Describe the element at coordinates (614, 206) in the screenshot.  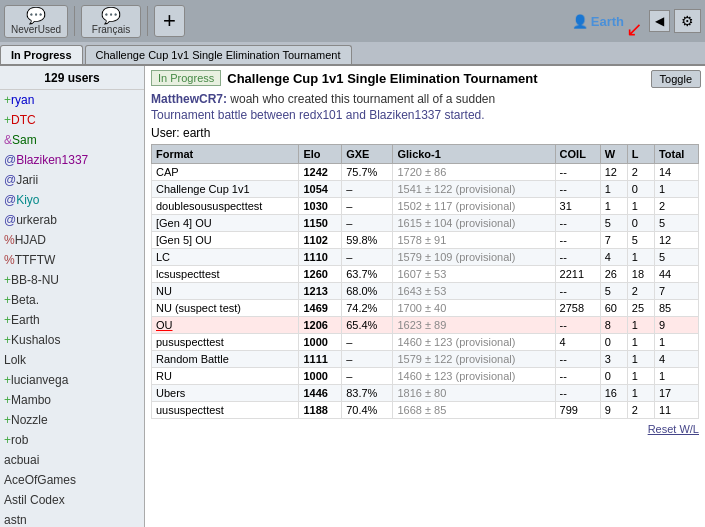
I see `cell-w: 1` at that location.